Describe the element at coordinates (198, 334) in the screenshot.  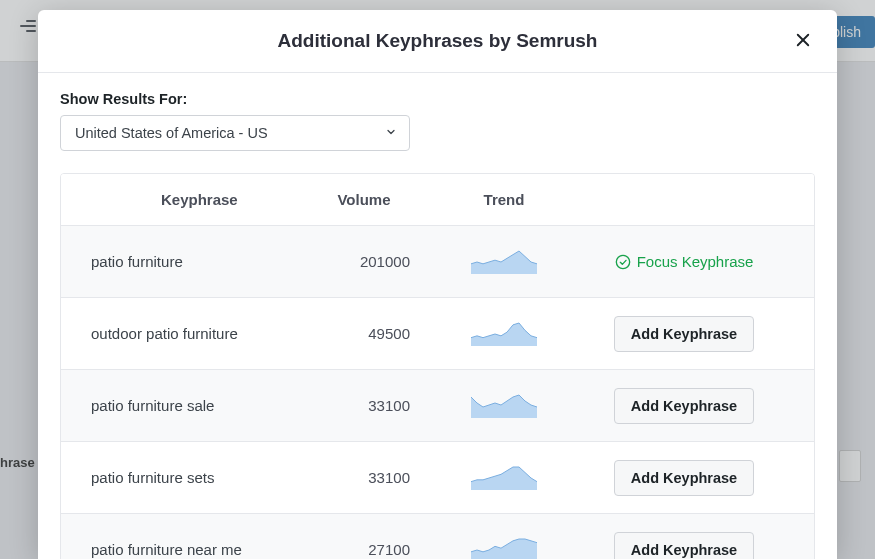
I see `cell-keyphrase: outdoor patio furniture` at that location.